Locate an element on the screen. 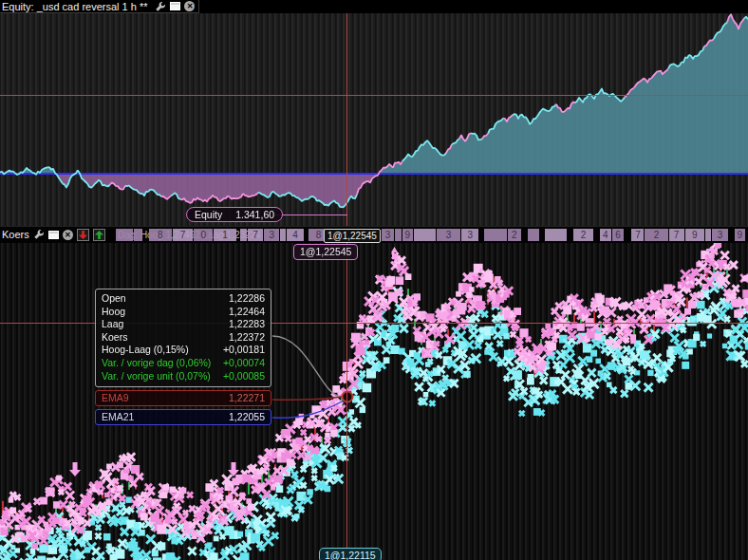 The image size is (748, 560). equity-tooltip: Equity 1.341,60 is located at coordinates (234, 215).